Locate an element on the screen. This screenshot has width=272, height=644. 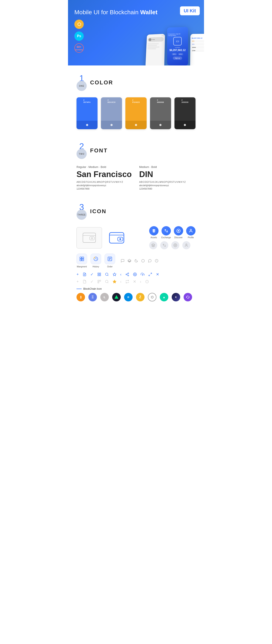
management-icon-item: Mangment is located at coordinates (82, 260).